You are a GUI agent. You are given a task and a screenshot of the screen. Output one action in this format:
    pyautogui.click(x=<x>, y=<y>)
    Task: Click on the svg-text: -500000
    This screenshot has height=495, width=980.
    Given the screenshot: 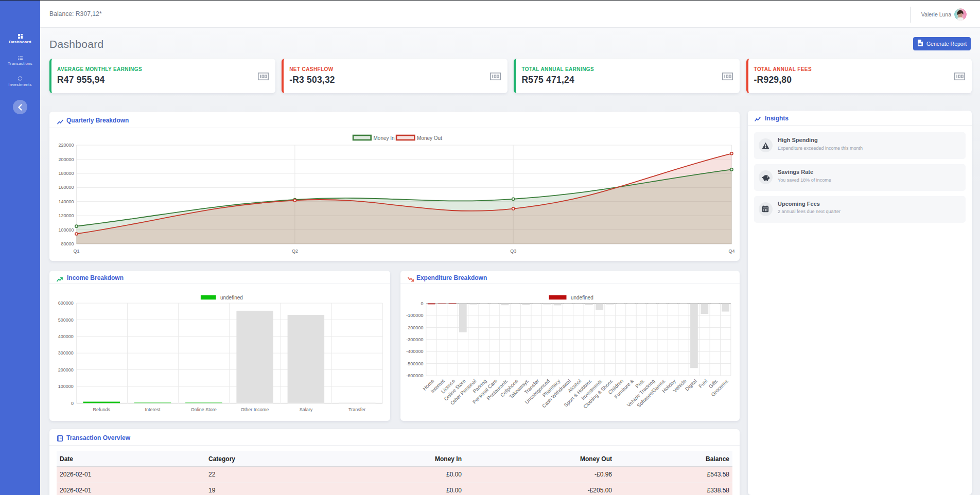 What is the action you would take?
    pyautogui.click(x=415, y=364)
    